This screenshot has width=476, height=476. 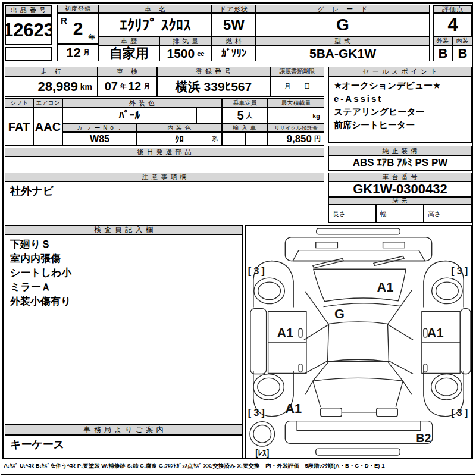 What do you see at coordinates (425, 368) in the screenshot?
I see `door-handle-right-rear` at bounding box center [425, 368].